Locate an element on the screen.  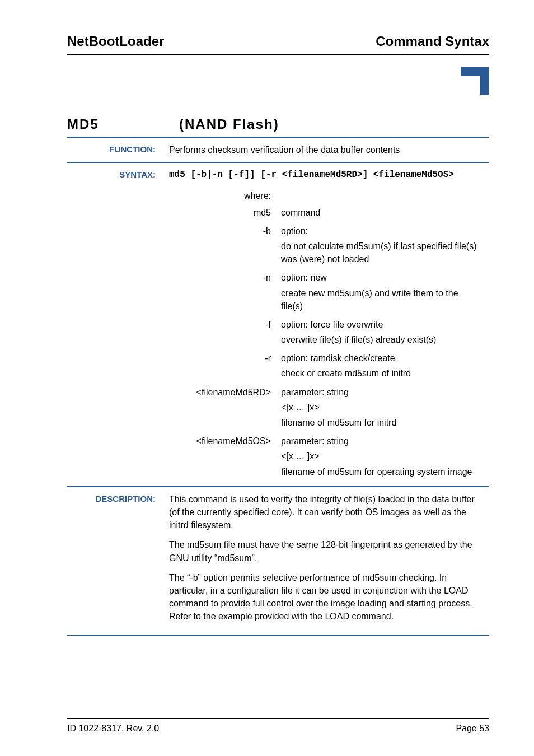
param-desc-line: option: is located at coordinates (382, 231).